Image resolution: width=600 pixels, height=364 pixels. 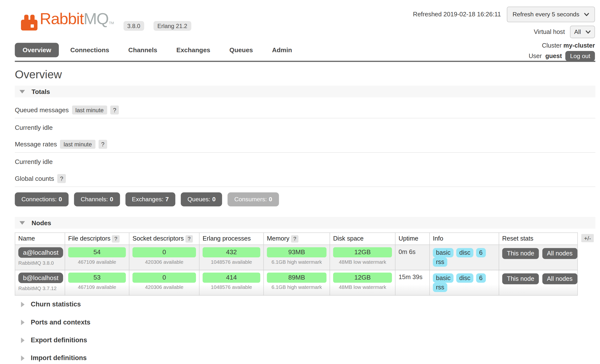 I want to click on brand-name-primary: Rabbit, so click(x=62, y=19).